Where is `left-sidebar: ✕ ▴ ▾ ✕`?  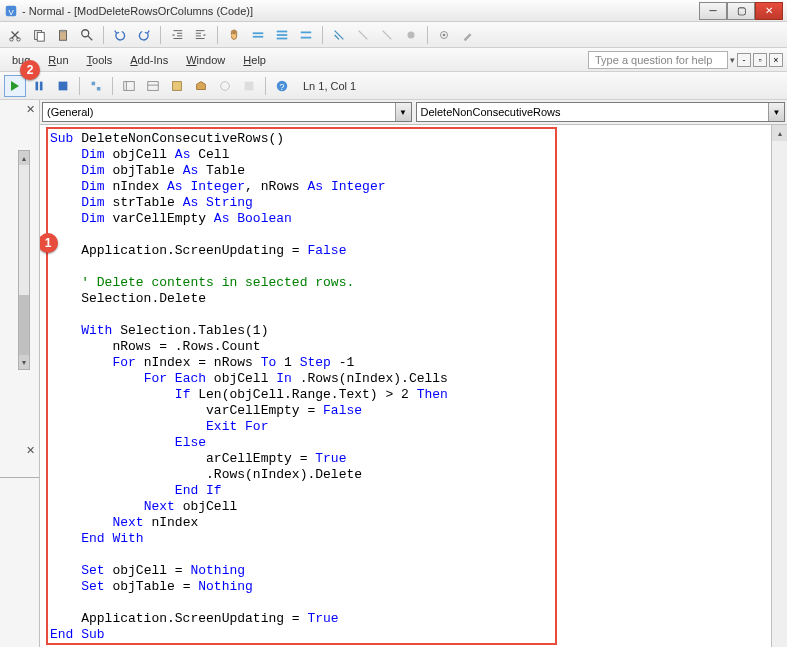
left-sidebar: ✕ ▴ ▾ ✕ is located at coordinates (20, 374).